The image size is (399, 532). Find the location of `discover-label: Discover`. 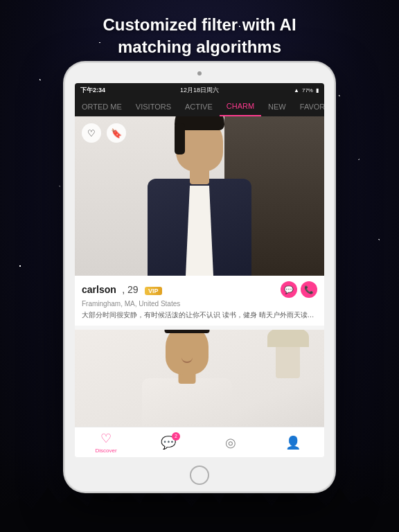

discover-label: Discover is located at coordinates (105, 450).